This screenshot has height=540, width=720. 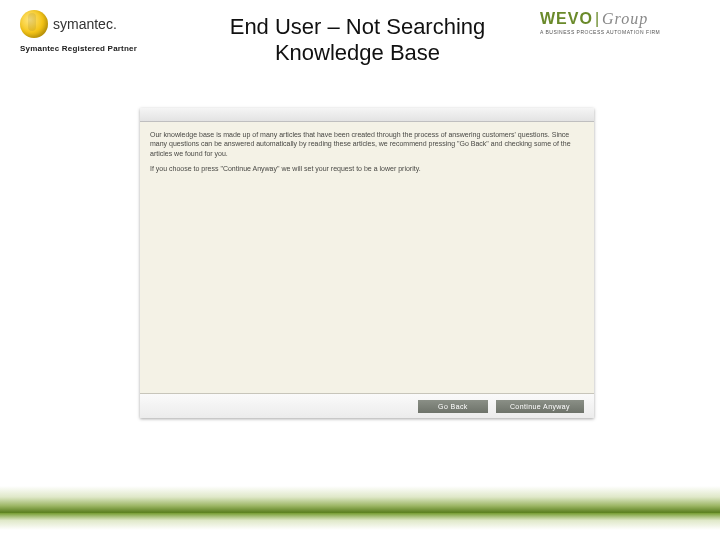 What do you see at coordinates (85, 24) in the screenshot?
I see `symantec-brand-text: symantec.` at bounding box center [85, 24].